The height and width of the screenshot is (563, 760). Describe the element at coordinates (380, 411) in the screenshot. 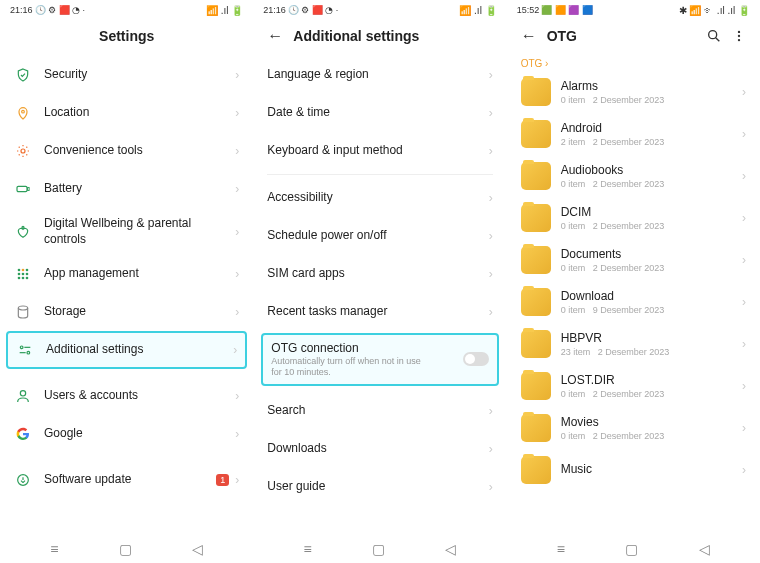

I see `setting-row-search: Search›` at that location.